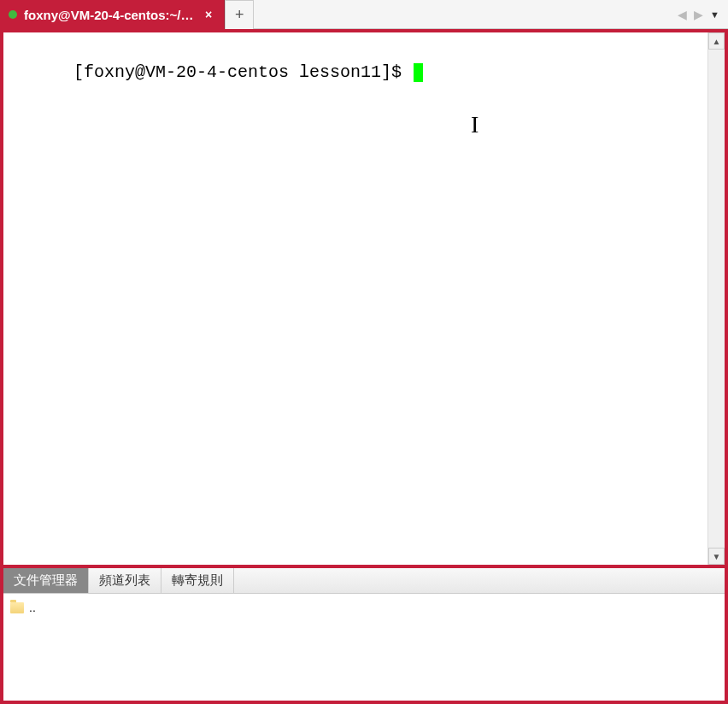  What do you see at coordinates (364, 607) in the screenshot?
I see `list-item: ..` at bounding box center [364, 607].